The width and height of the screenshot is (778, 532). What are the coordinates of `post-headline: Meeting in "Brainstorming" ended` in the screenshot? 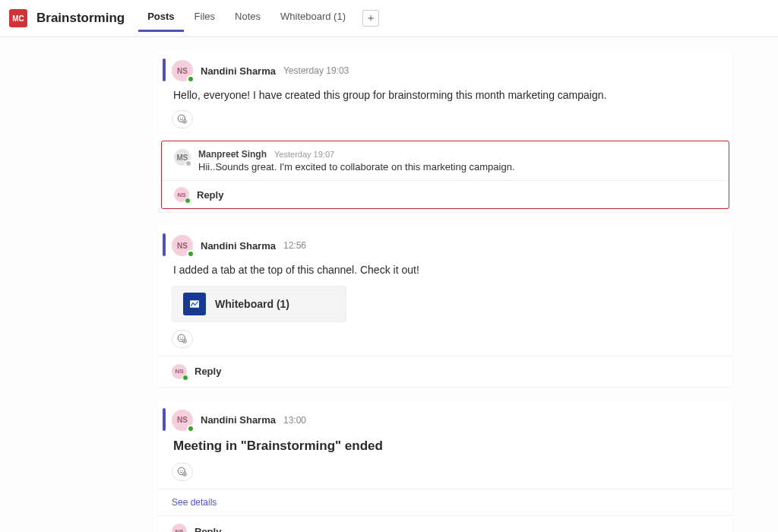 It's located at (446, 447).